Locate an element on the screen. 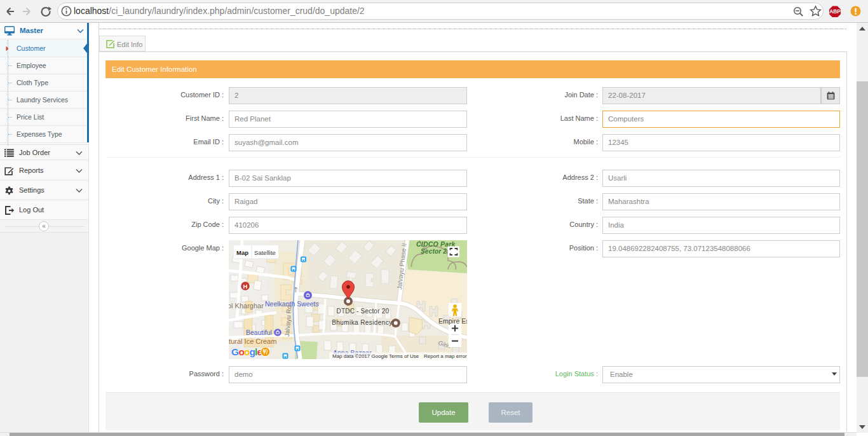  svg-text: Terms of Use is located at coordinates (404, 356).